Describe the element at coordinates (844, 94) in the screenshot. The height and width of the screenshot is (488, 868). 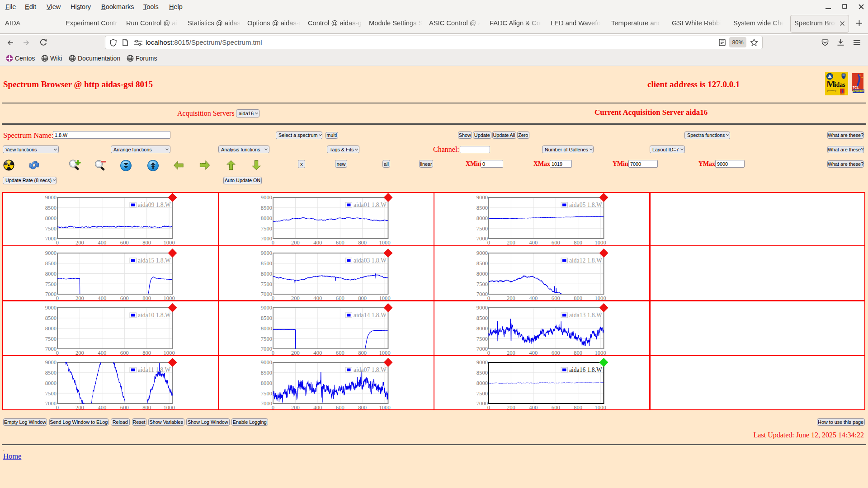
I see `svg-text: POWERED` at that location.